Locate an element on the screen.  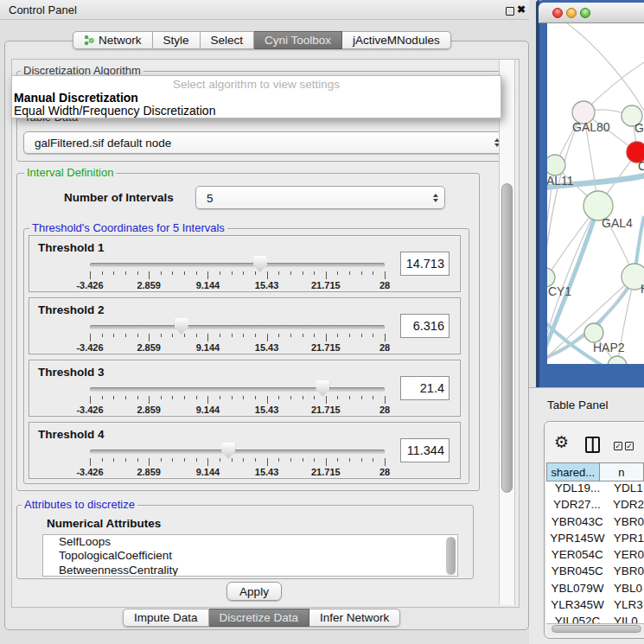
apply-button: Apply is located at coordinates (254, 591).